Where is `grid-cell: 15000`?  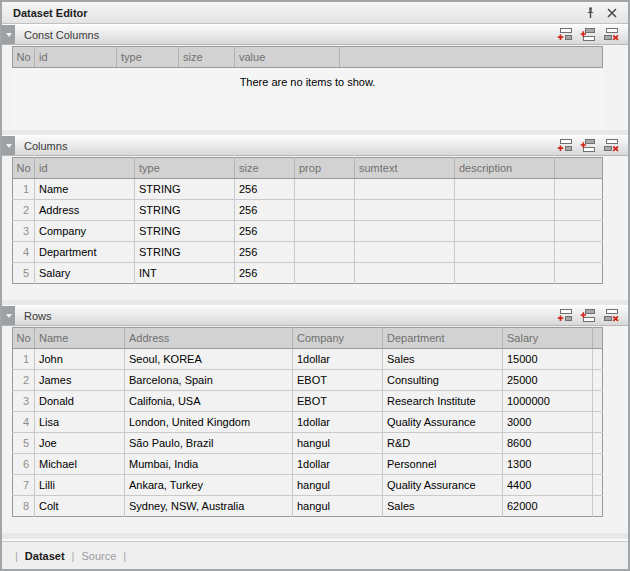 grid-cell: 15000 is located at coordinates (548, 360).